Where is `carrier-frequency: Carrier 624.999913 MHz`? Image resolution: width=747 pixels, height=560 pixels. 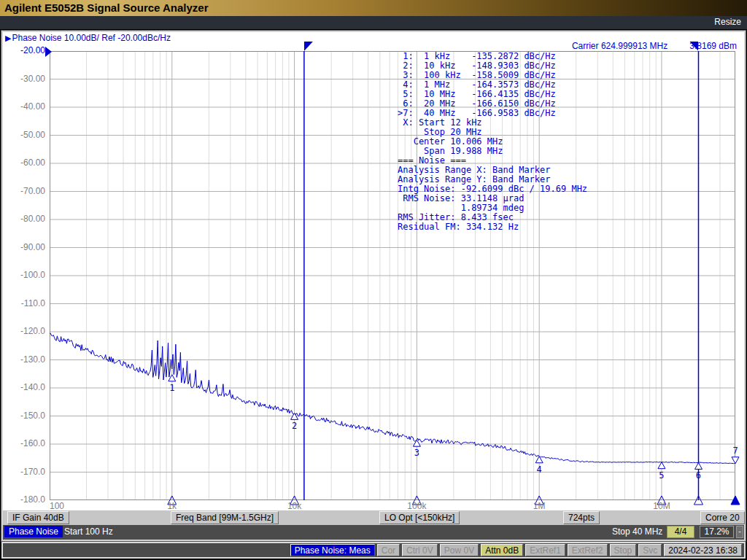
carrier-frequency: Carrier 624.999913 MHz is located at coordinates (620, 46).